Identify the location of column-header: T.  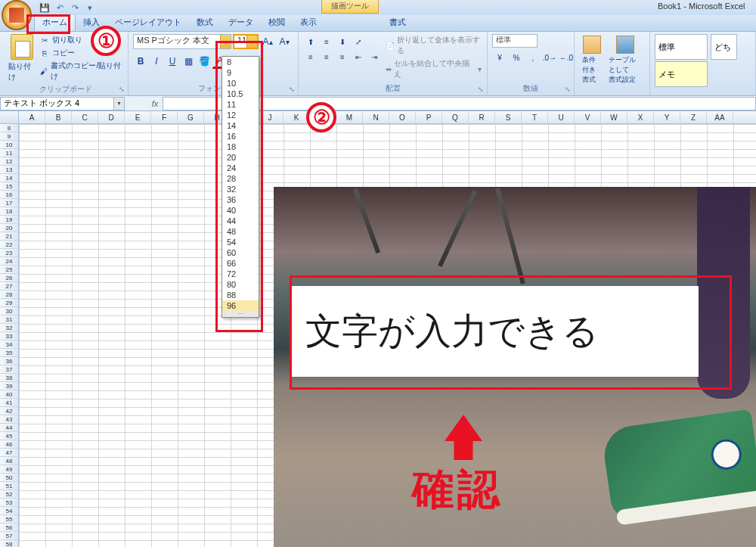
(535, 117).